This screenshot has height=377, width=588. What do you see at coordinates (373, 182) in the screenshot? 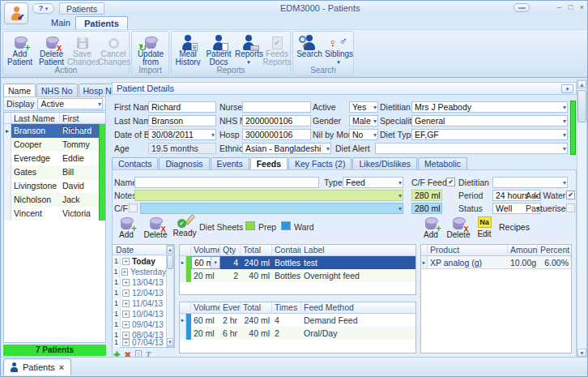
I see `feed-type-select: Feed` at bounding box center [373, 182].